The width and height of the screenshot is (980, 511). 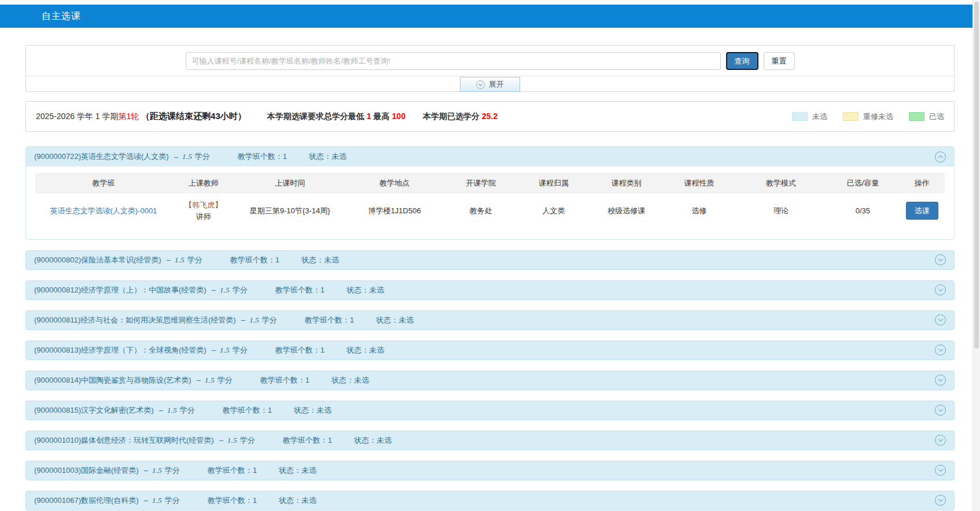 What do you see at coordinates (490, 16) in the screenshot?
I see `page-header: 自主选课` at bounding box center [490, 16].